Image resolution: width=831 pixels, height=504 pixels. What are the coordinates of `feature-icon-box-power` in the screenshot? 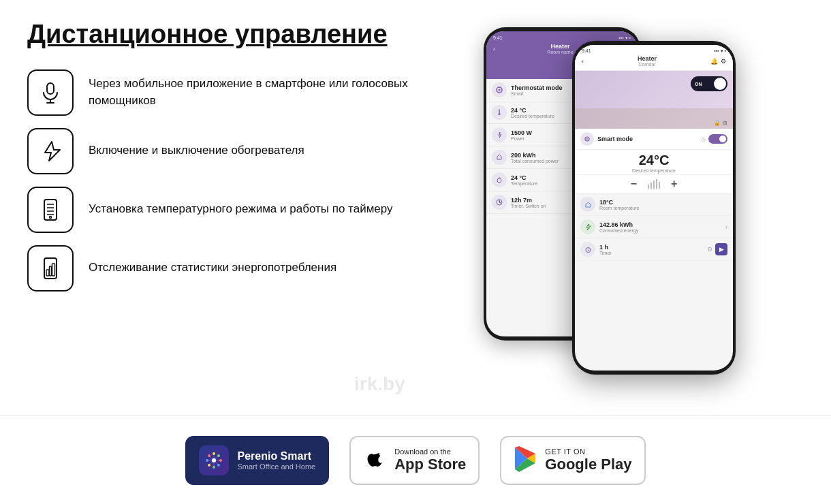 It's located at (50, 151).